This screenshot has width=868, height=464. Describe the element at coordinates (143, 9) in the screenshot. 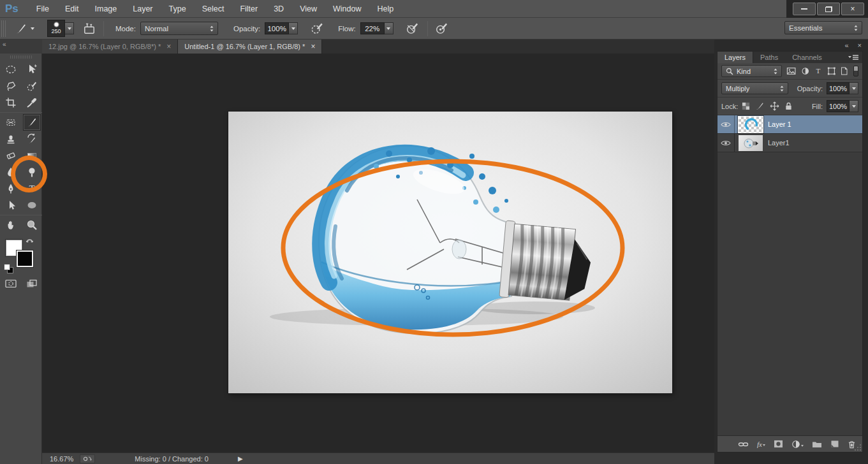

I see `menu-layer: Layer` at that location.